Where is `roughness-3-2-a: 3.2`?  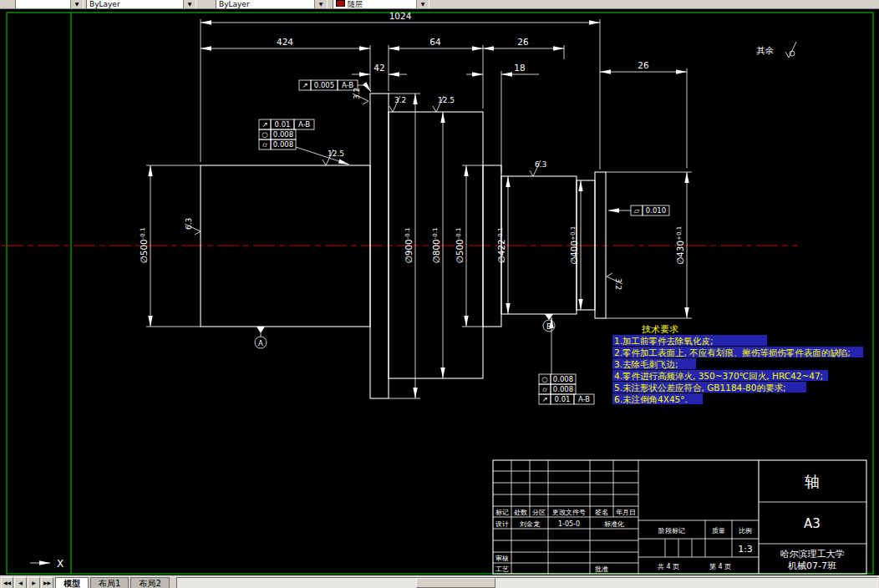 roughness-3-2-a: 3.2 is located at coordinates (361, 96).